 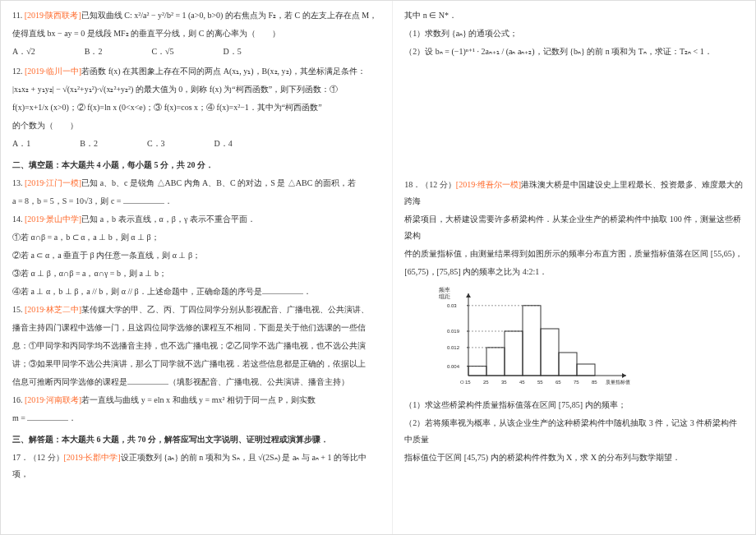 What do you see at coordinates (48, 417) in the screenshot?
I see `q16-blank` at bounding box center [48, 417].